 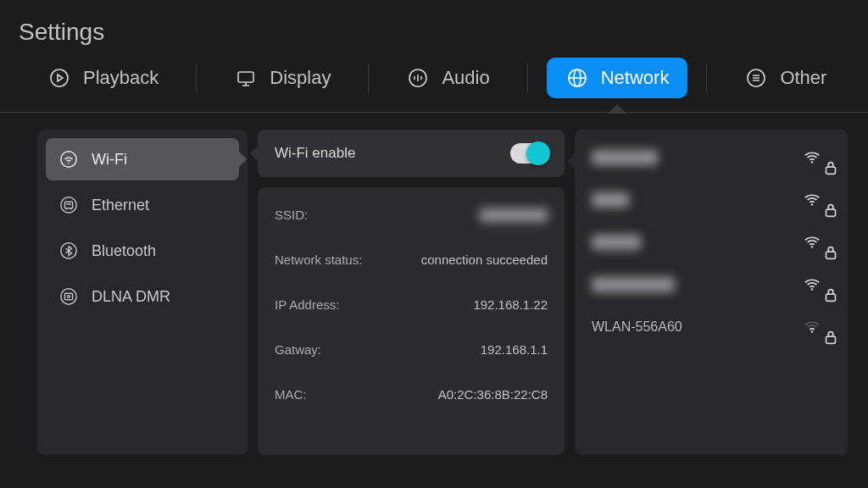 What do you see at coordinates (319, 259) in the screenshot?
I see `detail-label: Network status:` at bounding box center [319, 259].